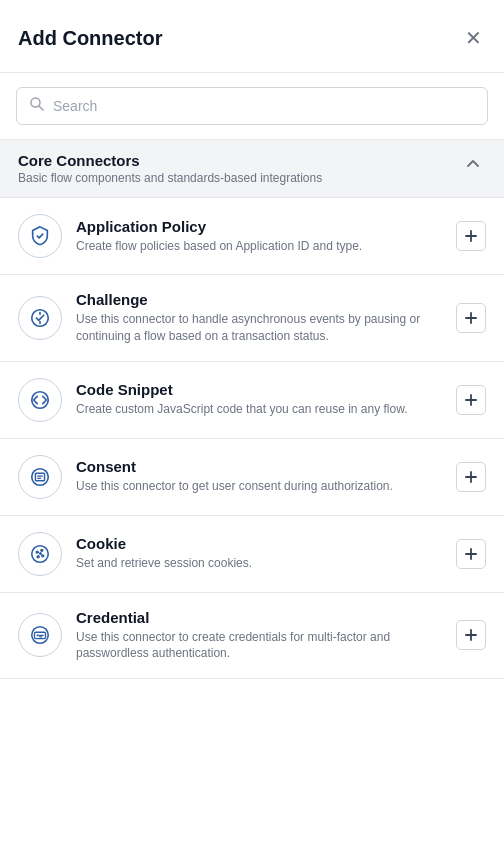 This screenshot has width=504, height=850. What do you see at coordinates (259, 300) in the screenshot?
I see `challenge-name: Challenge` at bounding box center [259, 300].